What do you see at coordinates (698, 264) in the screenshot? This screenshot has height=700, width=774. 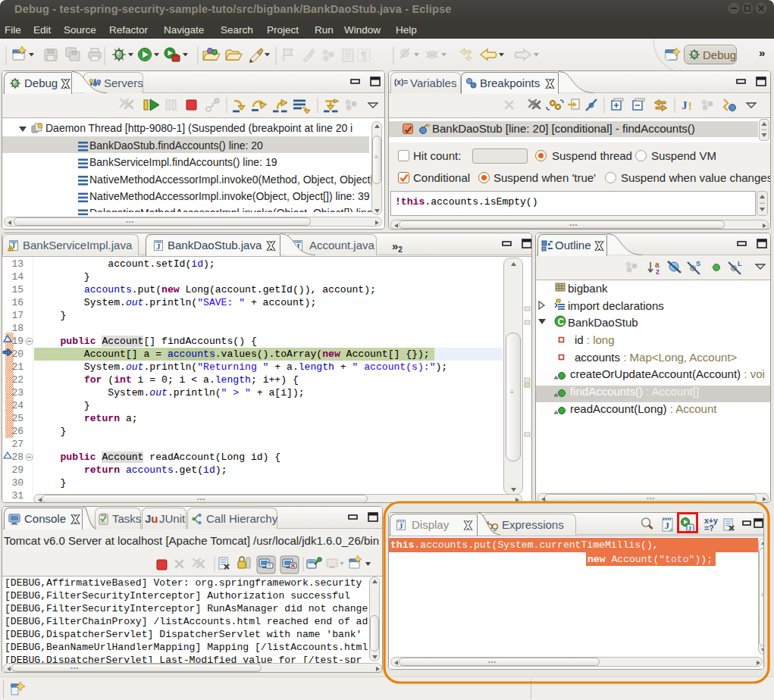 I see `svg-text: S` at bounding box center [698, 264].